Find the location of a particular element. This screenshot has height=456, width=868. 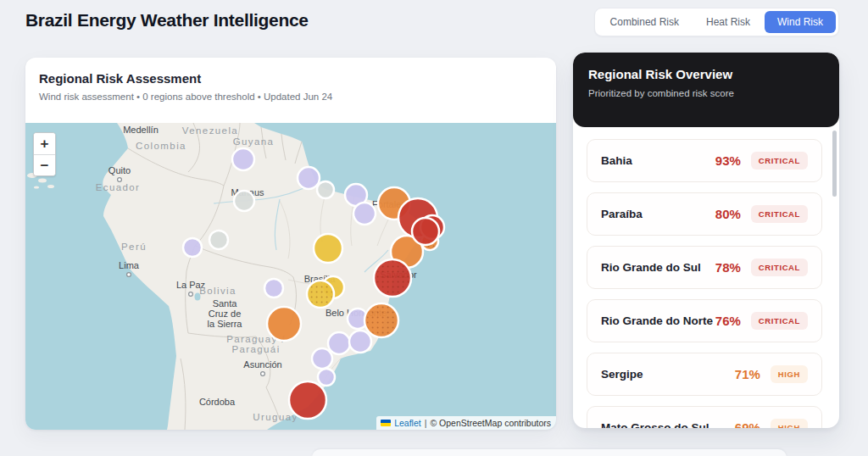

next-card-top-edge is located at coordinates (549, 453).